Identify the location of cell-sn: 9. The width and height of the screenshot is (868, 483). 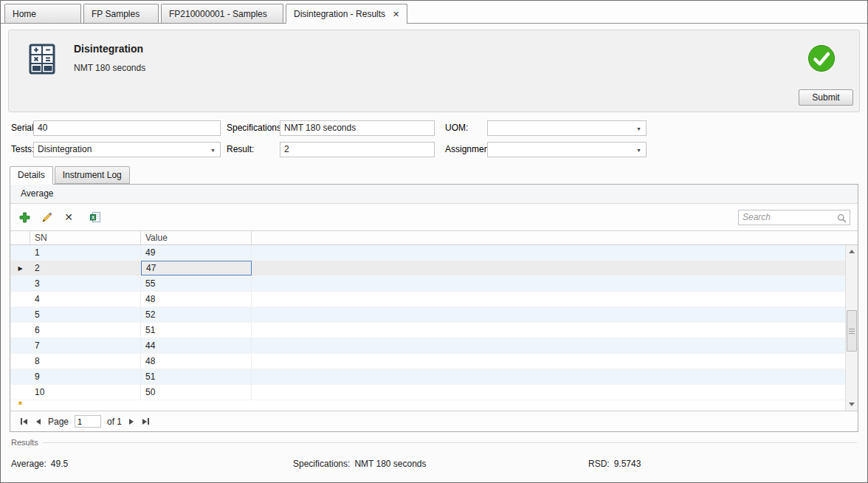
(86, 377).